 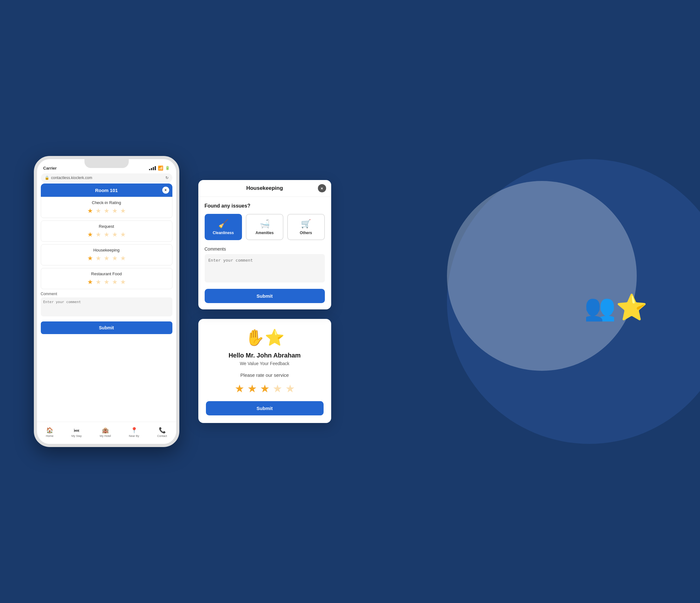 I want to click on feedback-popup: ✋⭐ Hello Mr. John Abraham We Value Your …, so click(x=265, y=371).